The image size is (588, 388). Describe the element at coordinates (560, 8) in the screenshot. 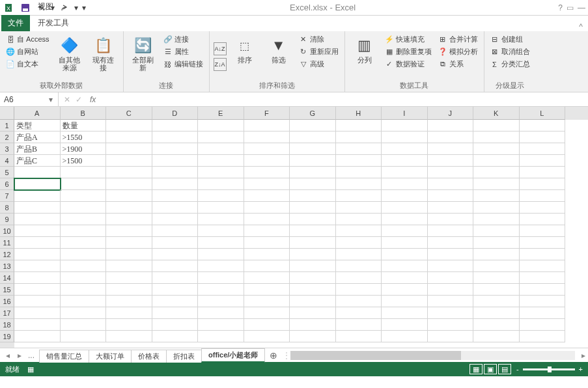

I see `help-icon: ?` at that location.